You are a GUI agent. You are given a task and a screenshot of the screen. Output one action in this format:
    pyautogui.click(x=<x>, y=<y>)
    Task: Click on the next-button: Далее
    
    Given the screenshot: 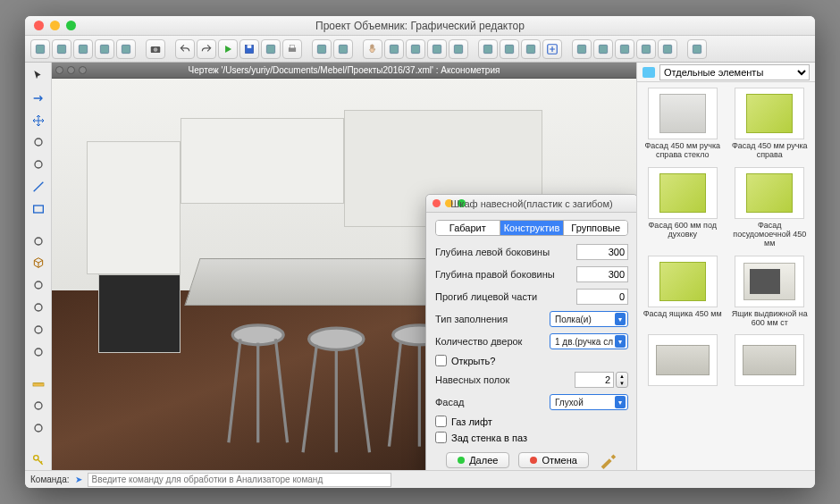 What is the action you would take?
    pyautogui.click(x=477, y=460)
    